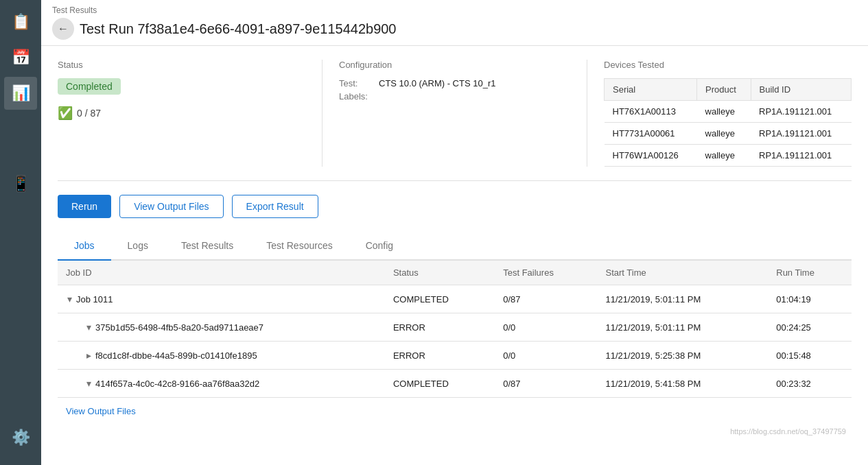  What do you see at coordinates (221, 355) in the screenshot?
I see `job-id-cell: ▸f8cd1c8f-dbbe-44a5-899b-c01410fe1895` at bounding box center [221, 355].